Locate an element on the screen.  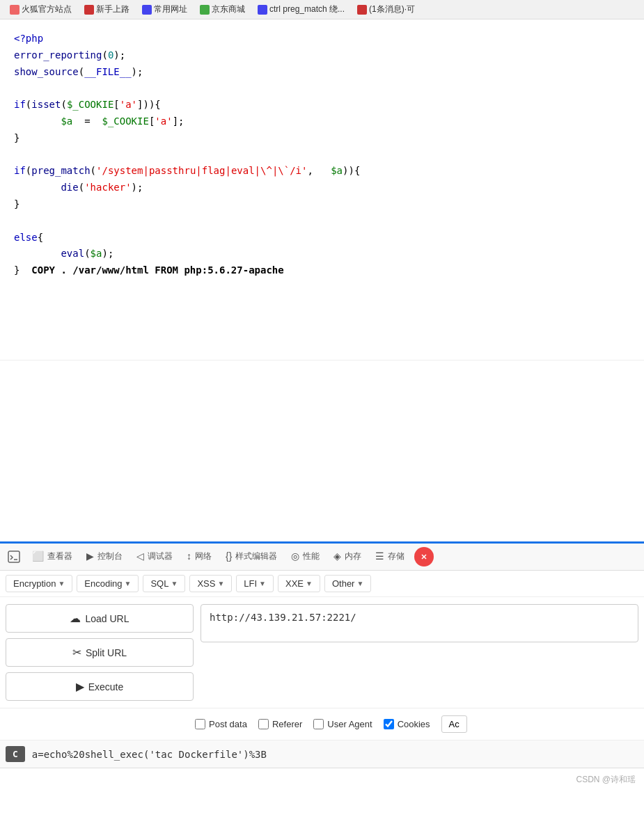
devtools-tab-style: {} 样式编辑器 is located at coordinates (251, 557).